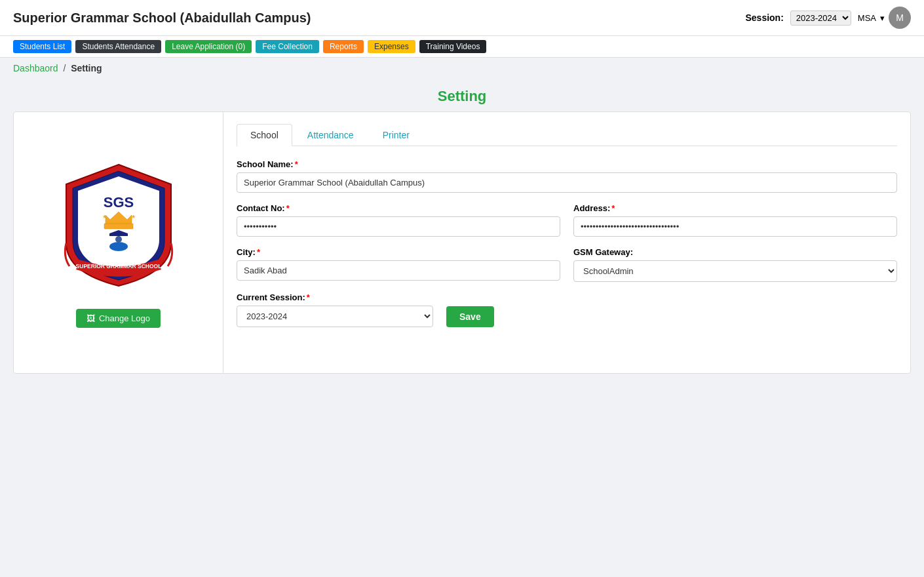 This screenshot has height=577, width=924. I want to click on header-right: Session: 2023-2024 2022-2023 2021-2022 M…, so click(828, 18).